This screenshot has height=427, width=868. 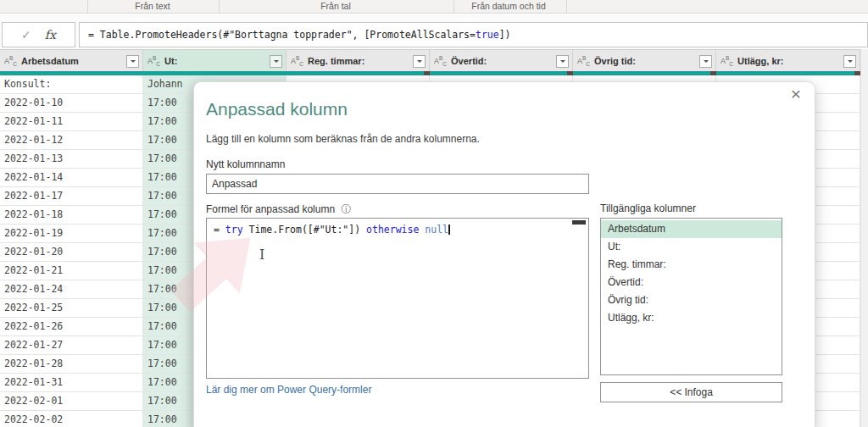 What do you see at coordinates (246, 164) in the screenshot?
I see `new-column-name-label: Nytt kolumnnamn` at bounding box center [246, 164].